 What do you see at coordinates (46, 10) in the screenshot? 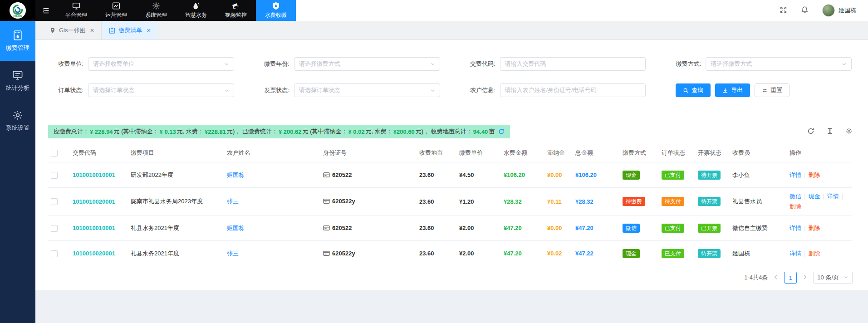
I see `menu-fold-icon` at bounding box center [46, 10].